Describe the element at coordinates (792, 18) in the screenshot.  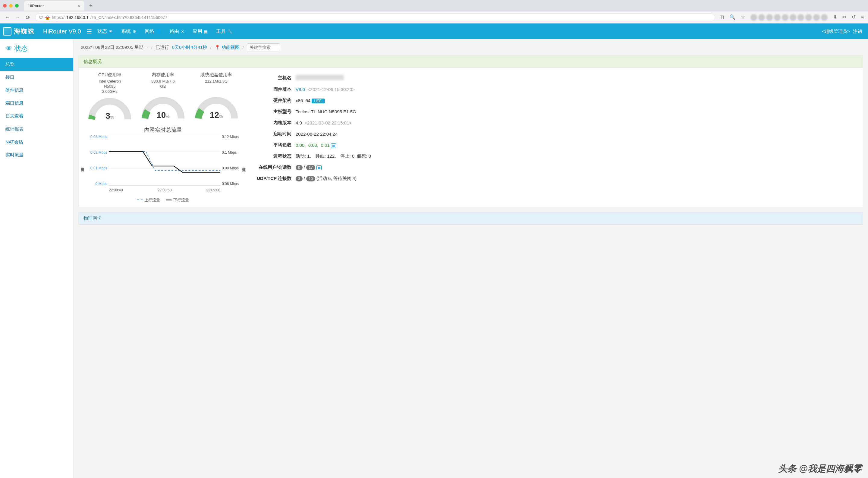
I see `toolbar-icons: ◫ 🔍 ☆ ⬇ ✂ ↺ ≡` at that location.